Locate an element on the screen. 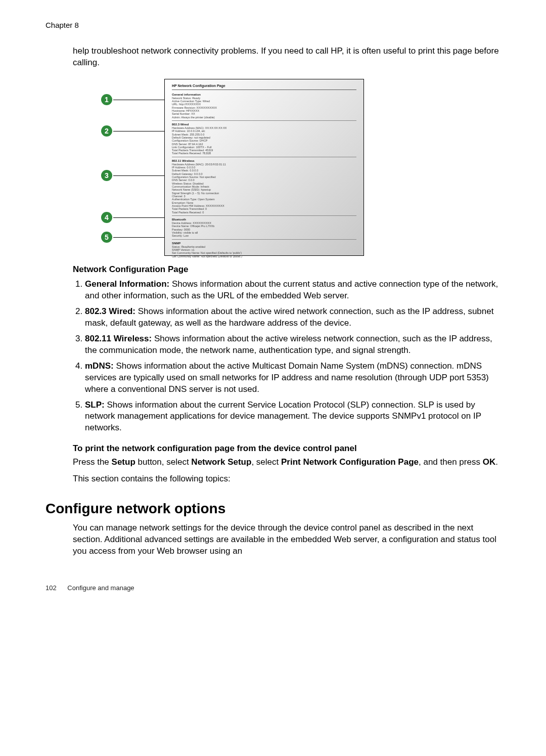 The width and height of the screenshot is (546, 756). callout-badge-1: 1 is located at coordinates (107, 100).